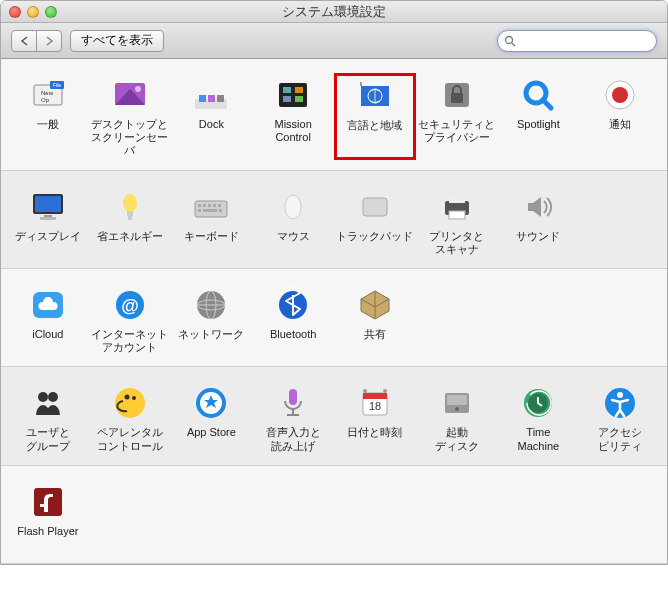 Image resolution: width=668 pixels, height=615 pixels. I want to click on parental-icon, so click(130, 403).